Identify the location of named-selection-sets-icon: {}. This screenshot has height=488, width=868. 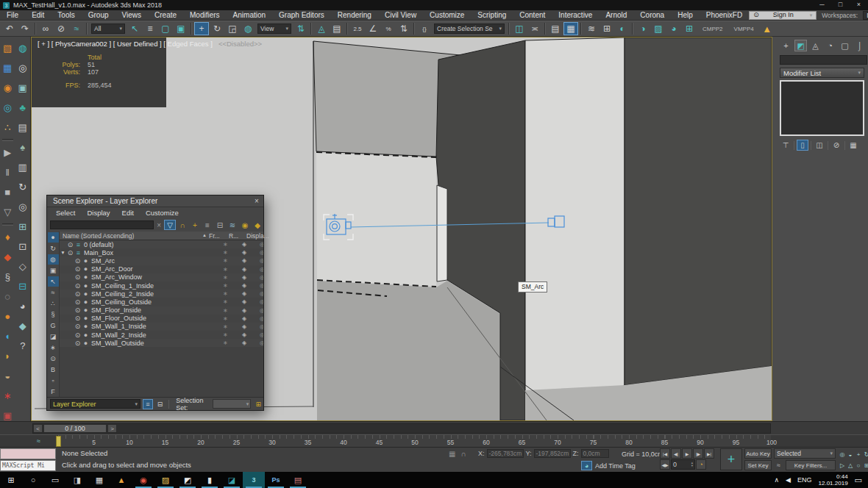
(424, 29).